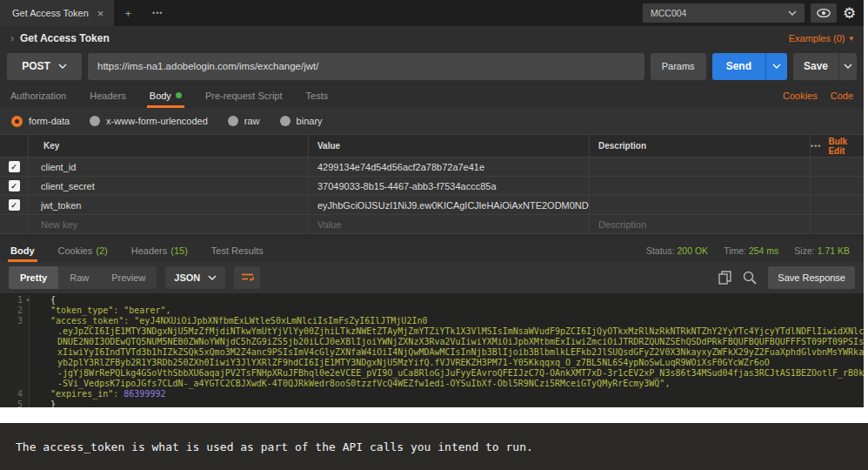 This screenshot has width=868, height=470. Describe the element at coordinates (750, 251) in the screenshot. I see `response-meta: Status: 200 OK Time: 254 ms Size: 1.71 K…` at that location.